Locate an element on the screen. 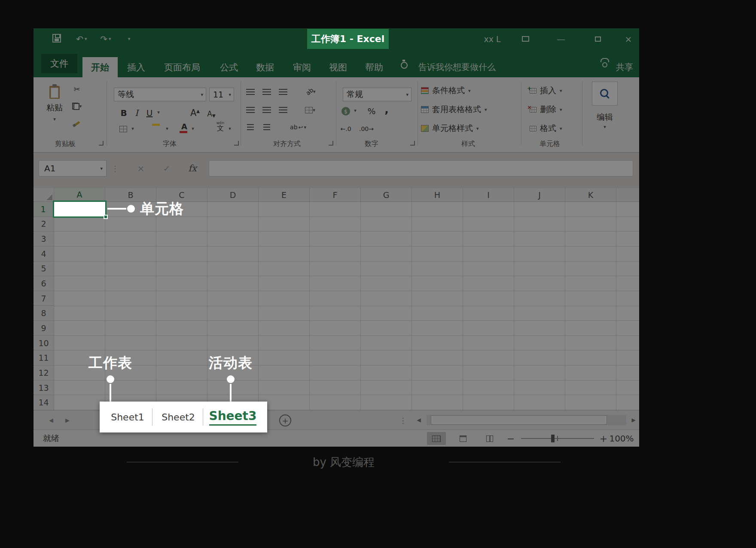 This screenshot has height=548, width=756. window-title-highlight: 工作簿1 - Excel is located at coordinates (348, 39).